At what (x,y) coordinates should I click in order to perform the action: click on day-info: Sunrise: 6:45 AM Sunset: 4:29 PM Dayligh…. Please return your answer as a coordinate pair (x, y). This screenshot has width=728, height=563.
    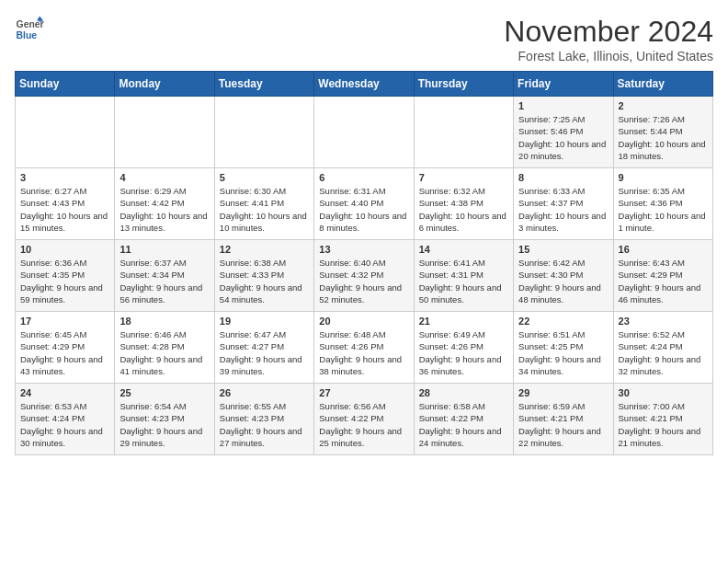
    Looking at the image, I should click on (64, 353).